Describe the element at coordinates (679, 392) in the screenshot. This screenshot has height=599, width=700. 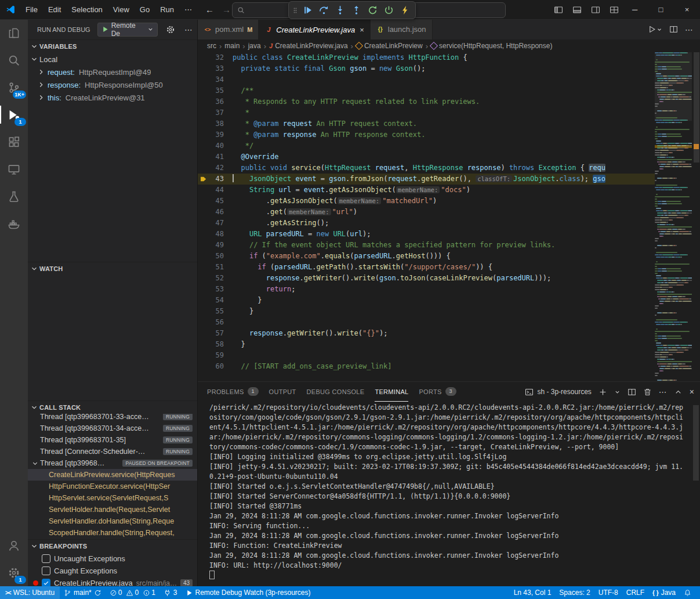
I see `maximize-panel-icon` at that location.